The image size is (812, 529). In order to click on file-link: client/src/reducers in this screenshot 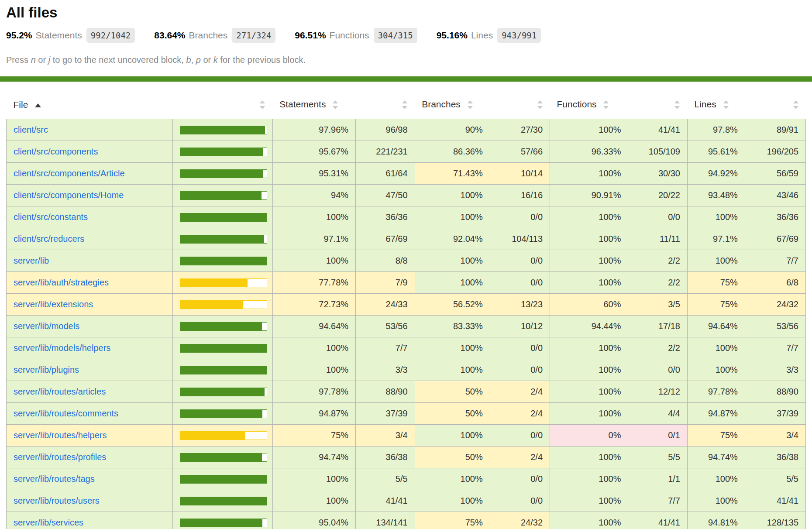, I will do `click(49, 239)`.